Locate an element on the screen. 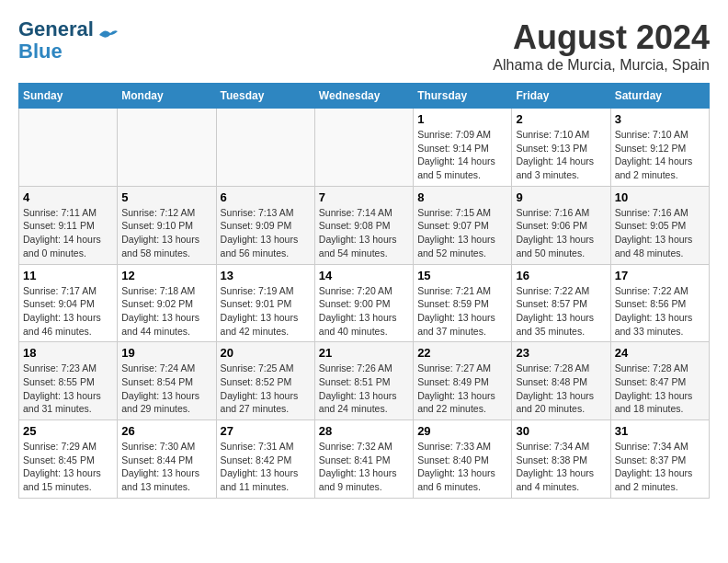 The height and width of the screenshot is (563, 728). table-row: 27Sunrise: 7:31 AM Sunset: 8:42 PM Dayli… is located at coordinates (265, 460).